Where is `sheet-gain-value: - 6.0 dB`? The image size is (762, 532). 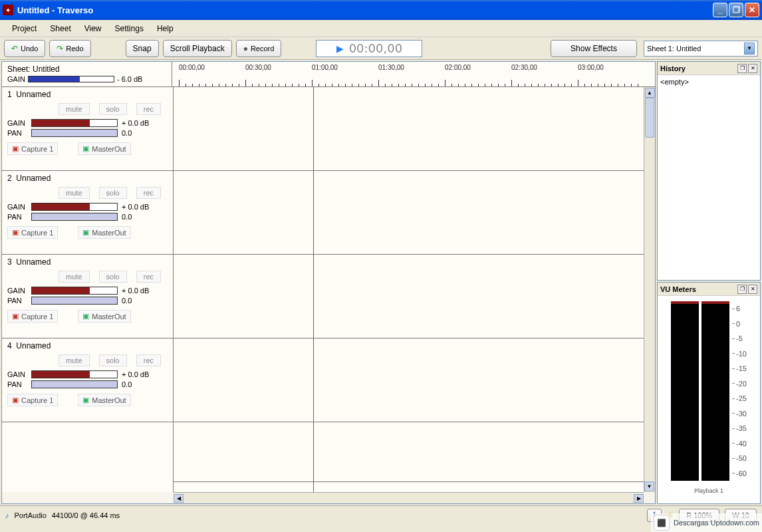
sheet-gain-value: - 6.0 dB is located at coordinates (130, 79).